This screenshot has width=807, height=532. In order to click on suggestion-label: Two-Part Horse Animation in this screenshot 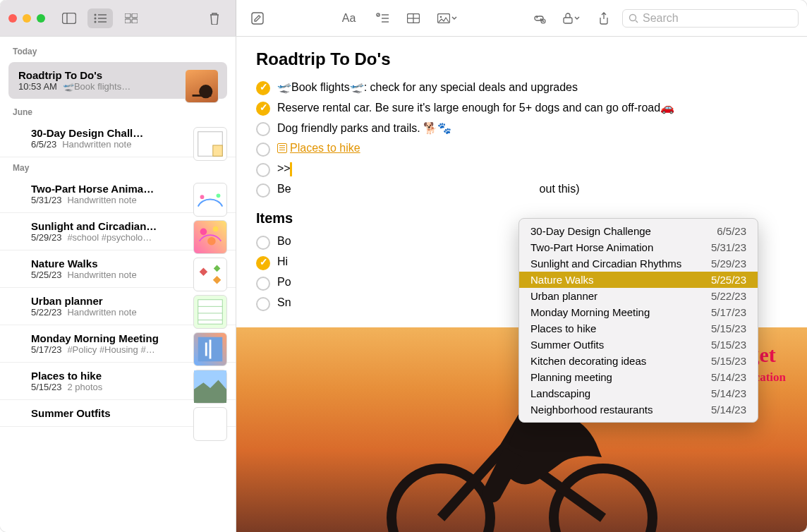, I will do `click(592, 247)`.